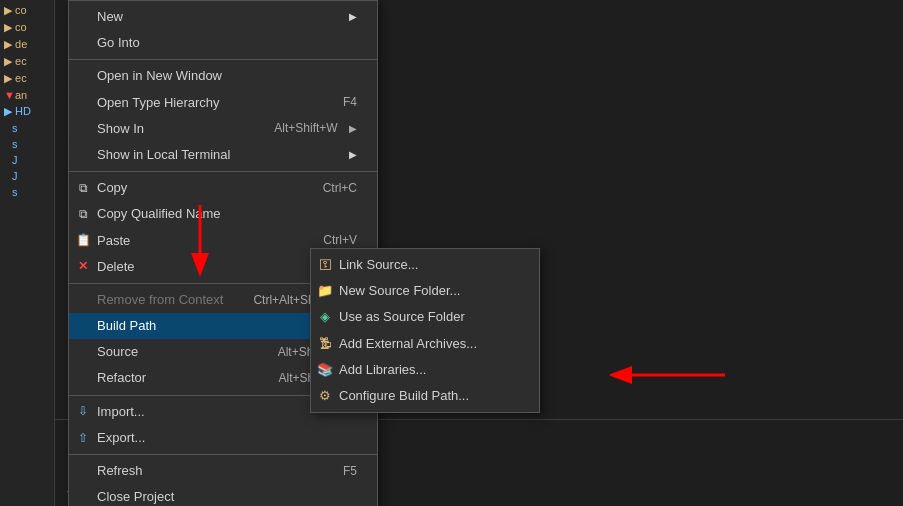  What do you see at coordinates (223, 188) in the screenshot?
I see `menu-item-copy: ⧉ Copy Ctrl+C` at bounding box center [223, 188].